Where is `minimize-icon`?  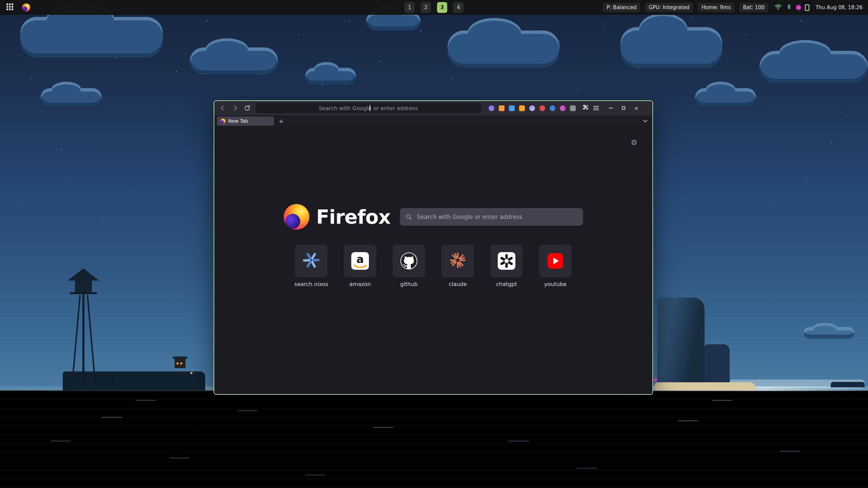
minimize-icon is located at coordinates (611, 108).